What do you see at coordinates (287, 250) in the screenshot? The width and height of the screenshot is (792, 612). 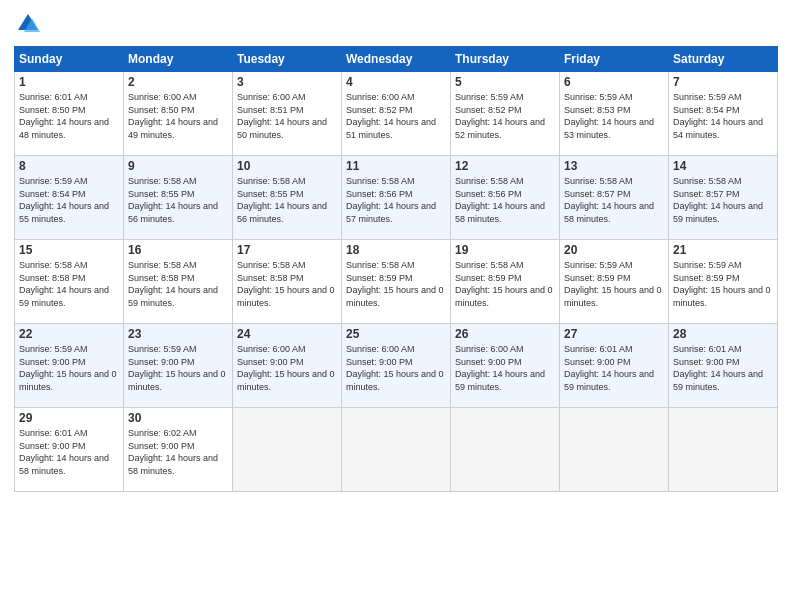 I see `day-number: 17` at bounding box center [287, 250].